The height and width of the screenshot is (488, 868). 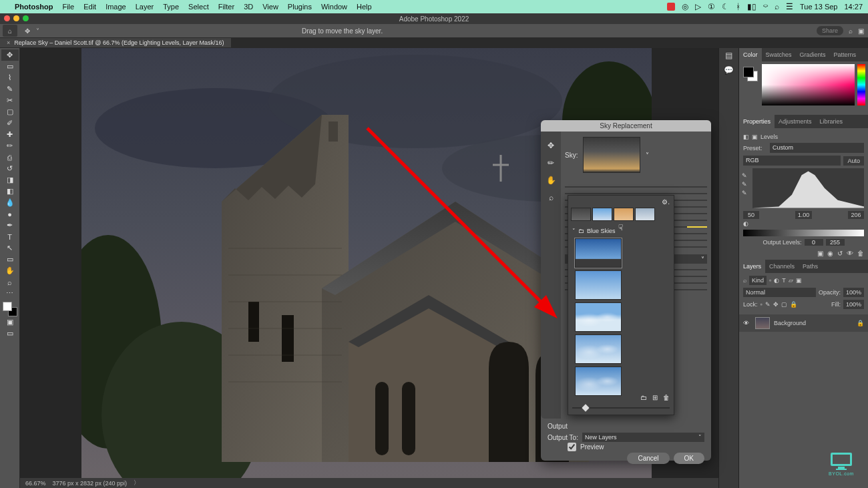 I want to click on workspace-icon: ▣, so click(x=861, y=31).